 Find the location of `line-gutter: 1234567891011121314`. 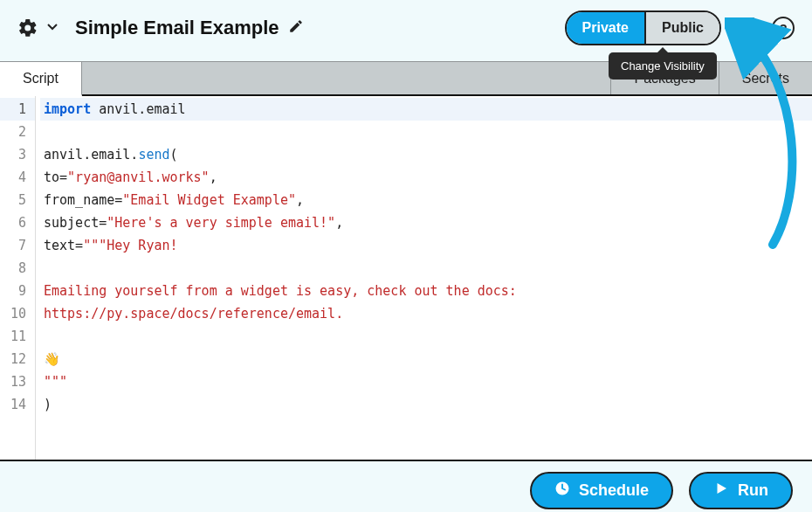

line-gutter: 1234567891011121314 is located at coordinates (17, 278).